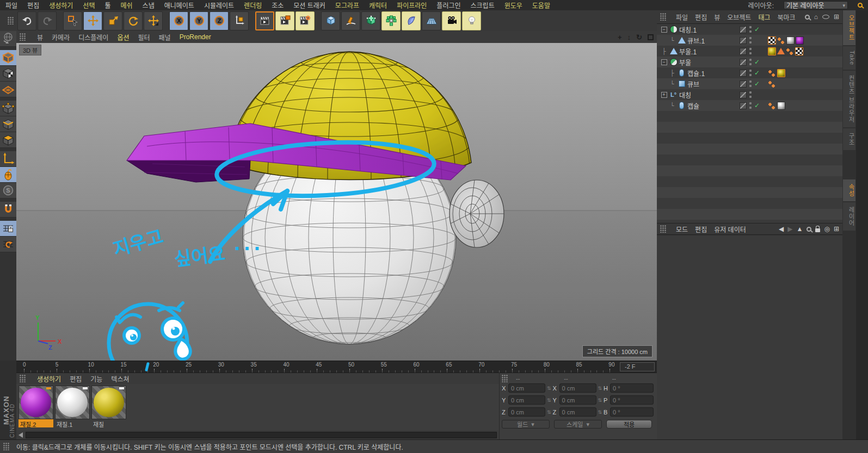 This screenshot has width=868, height=453. Describe the element at coordinates (61, 37) in the screenshot. I see `vp-menu-camera: 카메라` at that location.